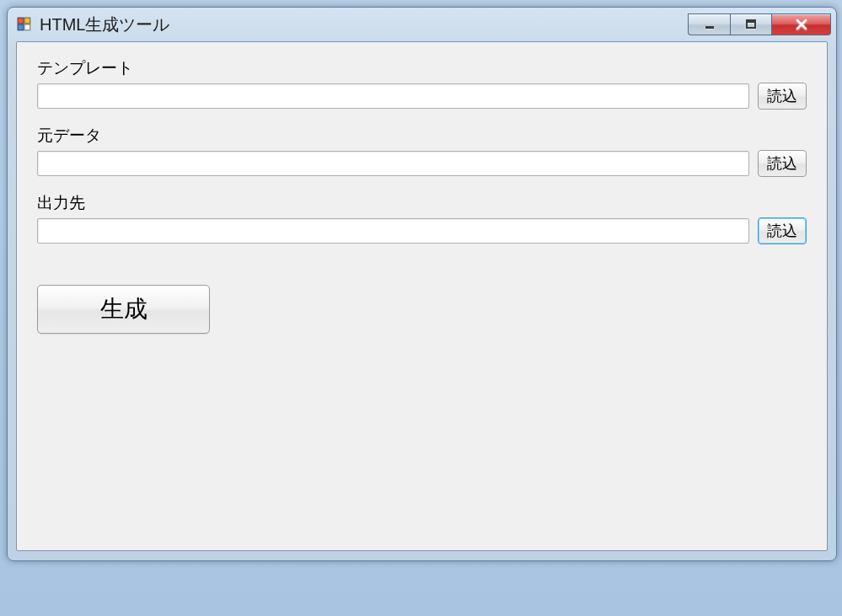 This screenshot has width=842, height=616. What do you see at coordinates (782, 163) in the screenshot?
I see `source-load-button: 読込` at bounding box center [782, 163].